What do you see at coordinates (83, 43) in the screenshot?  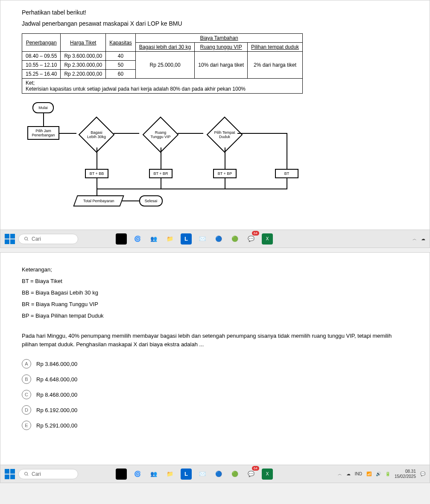 I see `th-harga: Harga Tiket` at bounding box center [83, 43].